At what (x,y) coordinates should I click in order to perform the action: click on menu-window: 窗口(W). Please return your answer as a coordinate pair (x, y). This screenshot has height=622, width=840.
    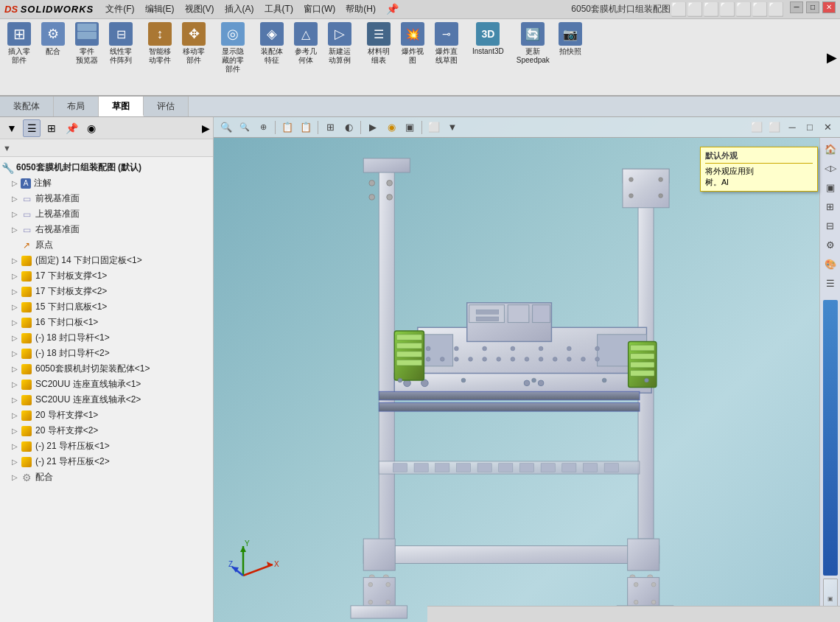
    Looking at the image, I should click on (320, 9).